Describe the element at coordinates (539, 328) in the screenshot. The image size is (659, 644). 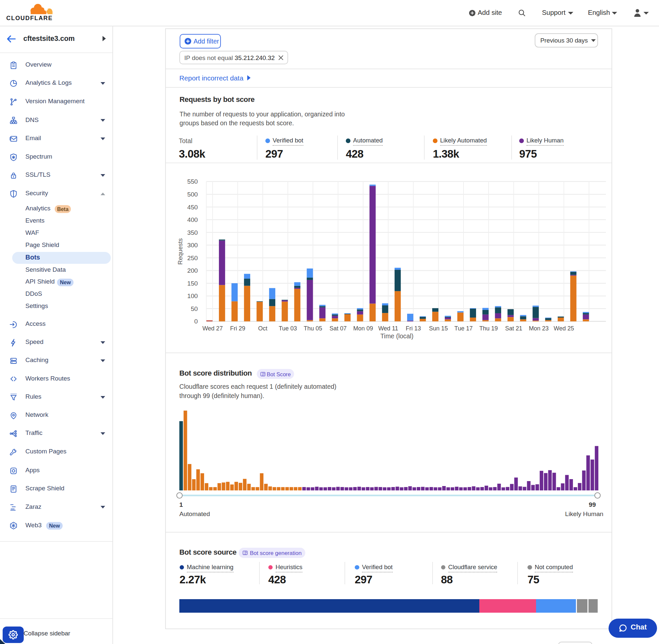
I see `svg-text: Mon 23` at that location.